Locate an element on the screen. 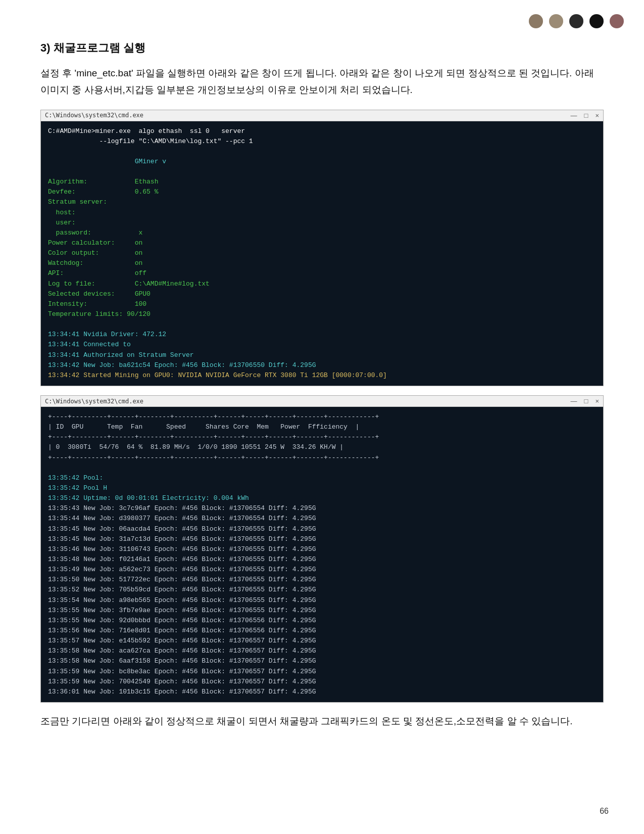 This screenshot has height=834, width=644. term-job-11: 13:35:55 New Job: 3fb7e9ae Epoch: #456 B… is located at coordinates (182, 611).